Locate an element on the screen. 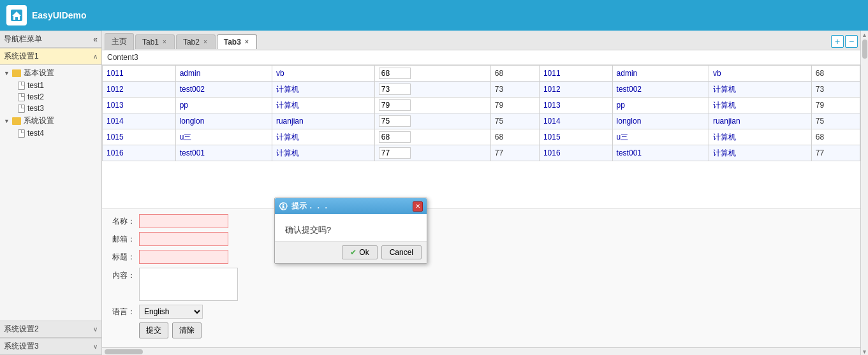 This screenshot has height=355, width=868. dialog-title-label: 提示．．． is located at coordinates (311, 206).